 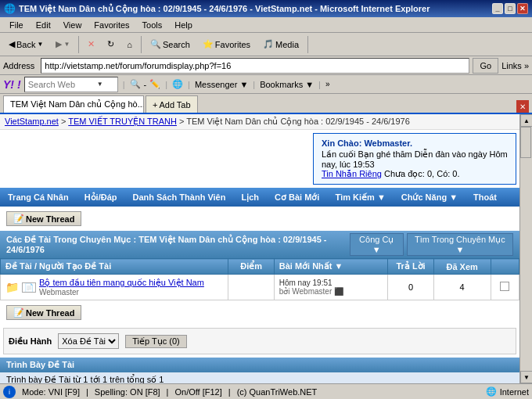 What do you see at coordinates (122, 293) in the screenshot?
I see `thread-author: Webmaster` at bounding box center [122, 293].